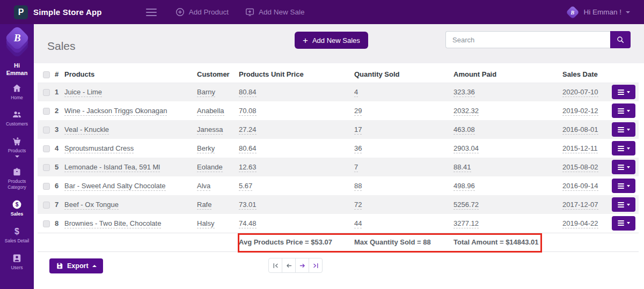 The width and height of the screenshot is (644, 289). Describe the element at coordinates (402, 242) in the screenshot. I see `summary-max-quantity: Max Quantity Sold = 88` at that location.